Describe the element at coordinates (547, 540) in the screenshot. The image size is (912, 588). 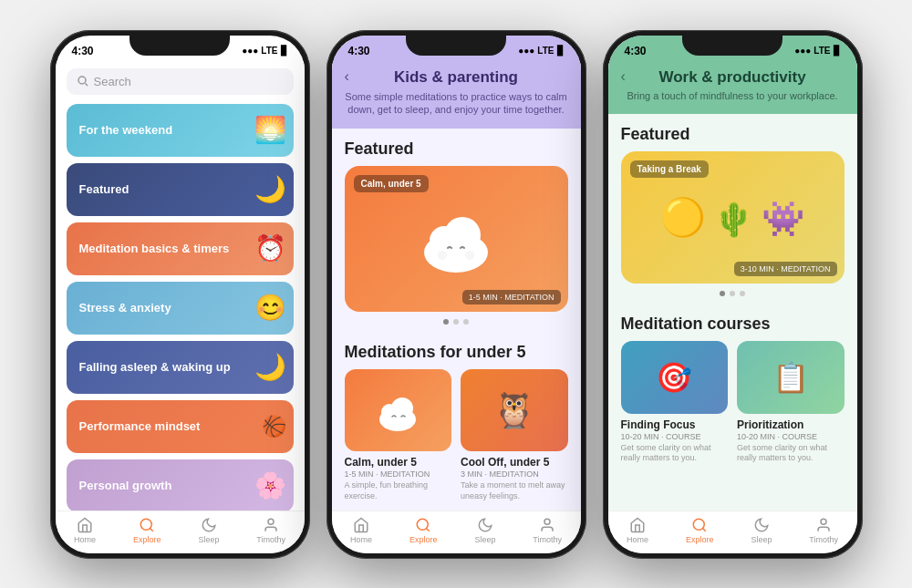
I see `nav-profile-label-2: Timothy` at that location.